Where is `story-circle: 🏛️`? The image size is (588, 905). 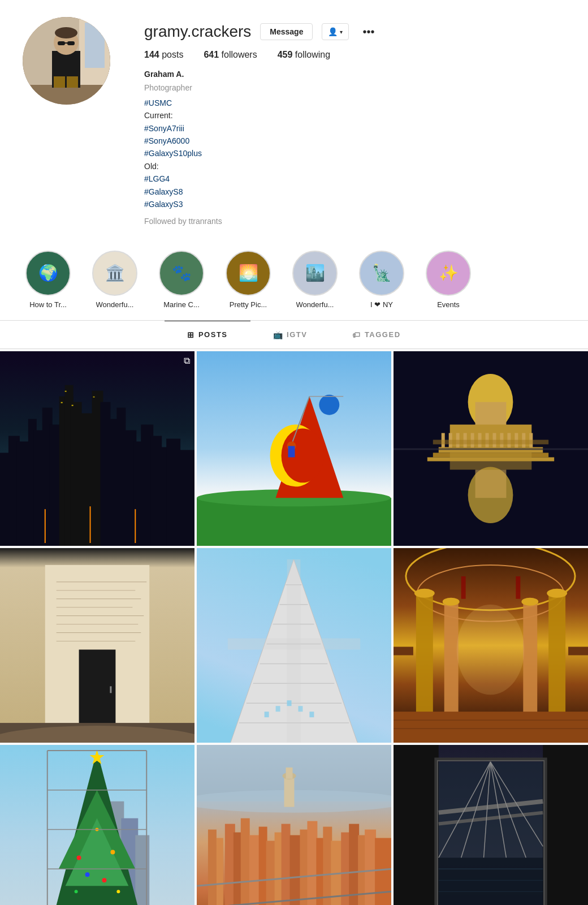 story-circle: 🏛️ is located at coordinates (115, 273).